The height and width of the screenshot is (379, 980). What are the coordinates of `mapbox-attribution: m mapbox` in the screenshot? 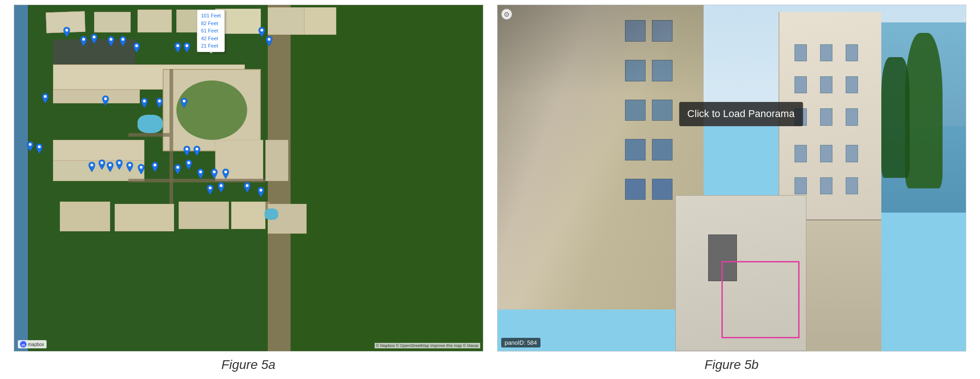 It's located at (32, 344).